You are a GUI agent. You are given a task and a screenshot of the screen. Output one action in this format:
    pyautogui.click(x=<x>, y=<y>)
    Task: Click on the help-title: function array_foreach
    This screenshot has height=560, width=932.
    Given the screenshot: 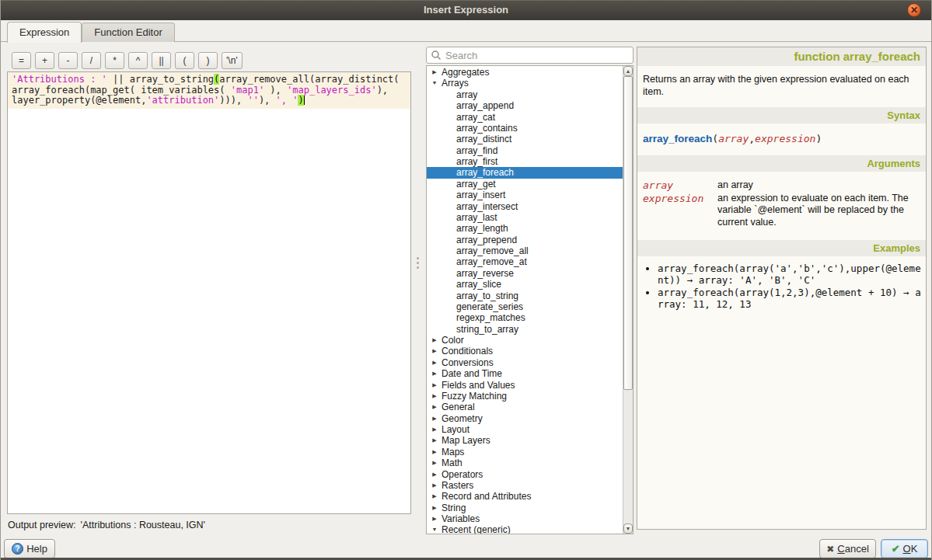 What is the action you would take?
    pyautogui.click(x=782, y=57)
    